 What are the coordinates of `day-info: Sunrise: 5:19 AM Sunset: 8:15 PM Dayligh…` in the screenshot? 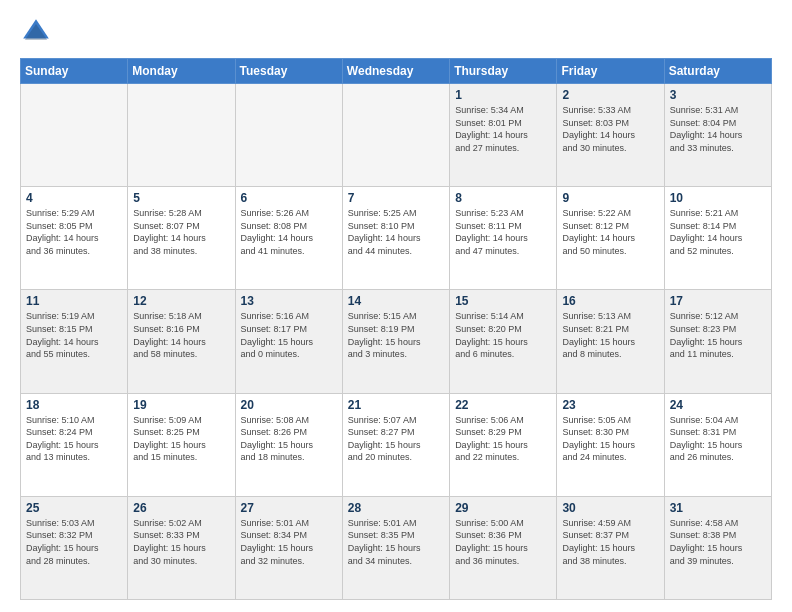 It's located at (74, 335).